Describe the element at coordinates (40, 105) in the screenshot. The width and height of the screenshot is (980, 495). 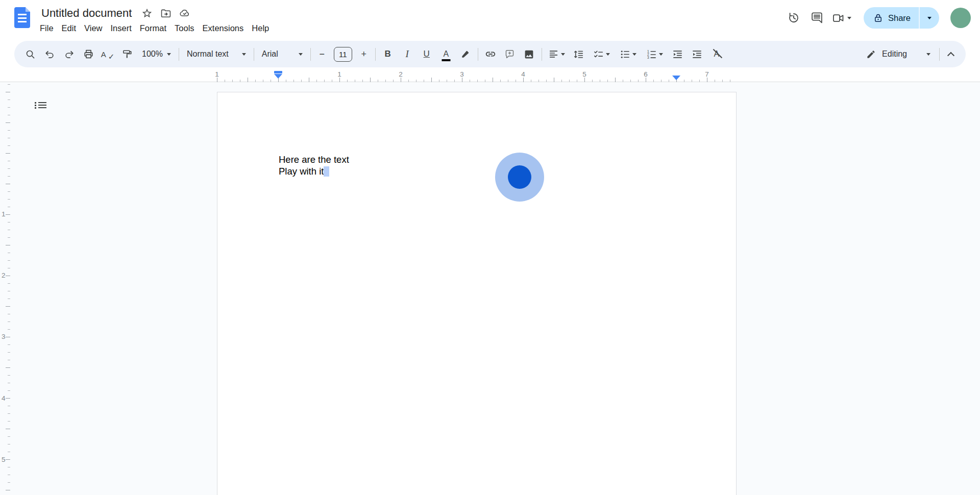
I see `show-document-outline-button` at that location.